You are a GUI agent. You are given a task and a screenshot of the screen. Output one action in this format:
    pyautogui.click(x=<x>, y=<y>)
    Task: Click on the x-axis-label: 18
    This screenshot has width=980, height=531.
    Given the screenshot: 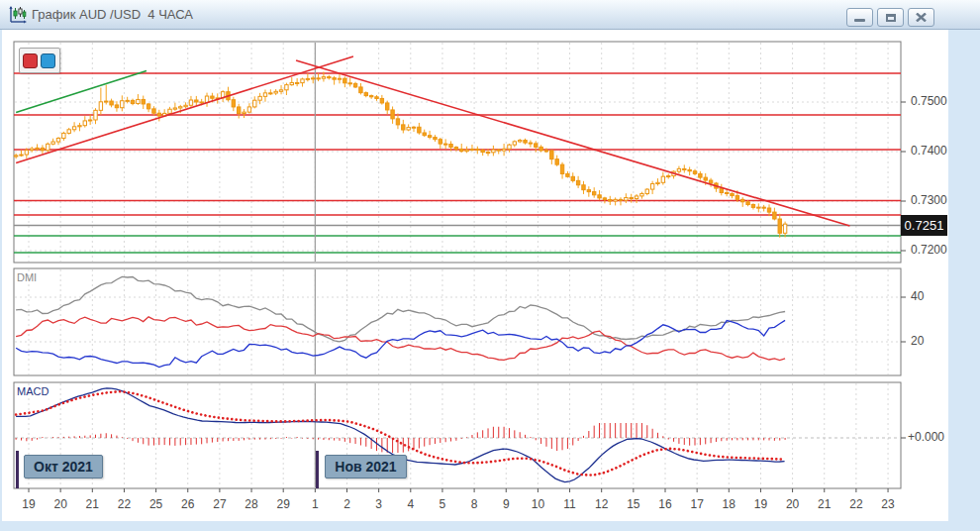 What is the action you would take?
    pyautogui.click(x=729, y=504)
    